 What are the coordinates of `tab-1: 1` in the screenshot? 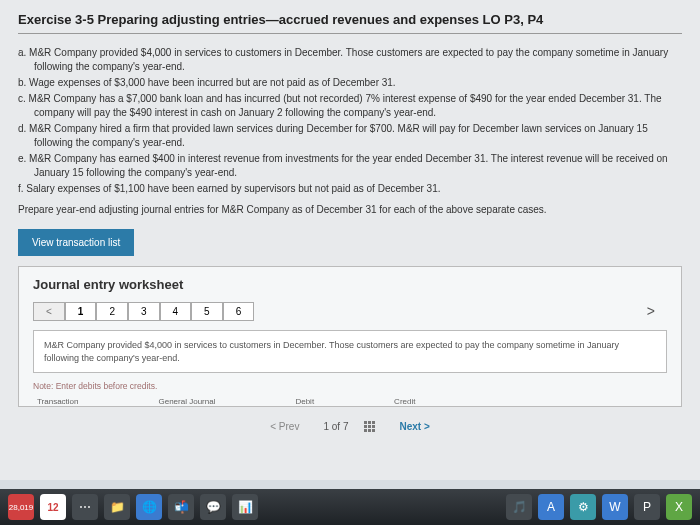 It's located at (81, 312).